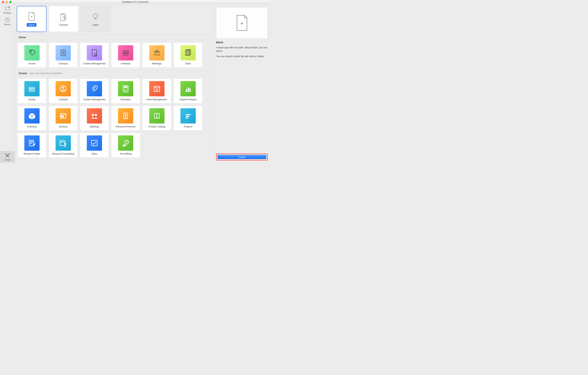 This screenshot has height=375, width=588. Describe the element at coordinates (188, 91) in the screenshot. I see `sample-card: Expense Report` at that location.